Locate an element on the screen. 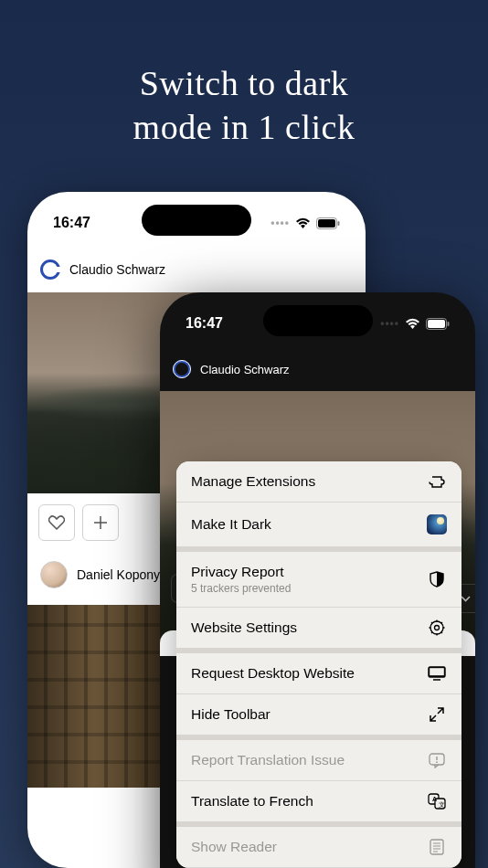 The image size is (488, 868). menu-item-website-settings: Website Settings is located at coordinates (319, 630).